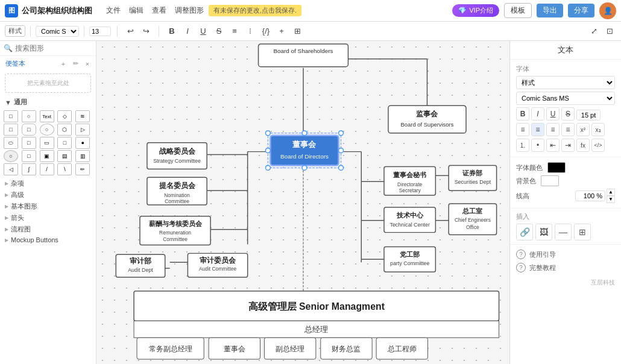  I want to click on rp-subscript-button: x₂, so click(598, 130).